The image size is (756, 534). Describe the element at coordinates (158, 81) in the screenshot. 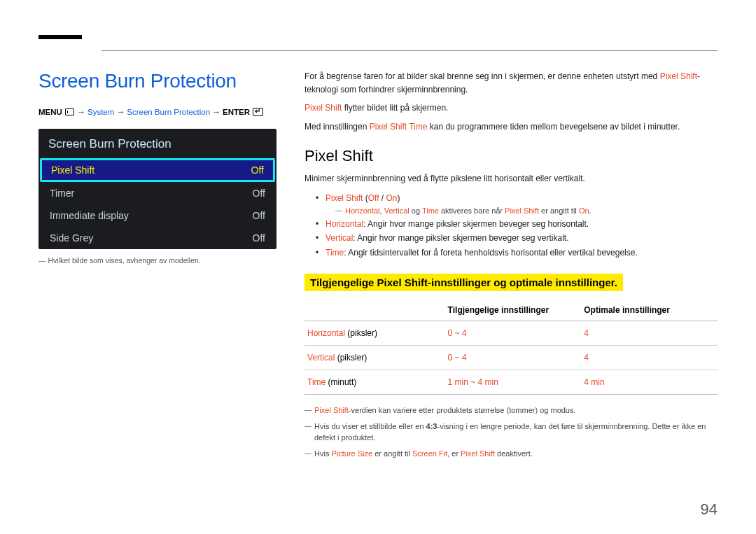

I see `page-title: Screen Burn Protection` at that location.